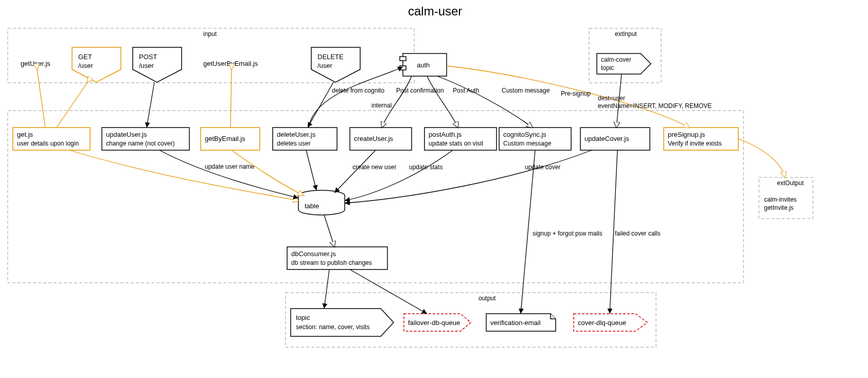  Describe the element at coordinates (210, 34) in the screenshot. I see `cluster-input-label: input` at that location.